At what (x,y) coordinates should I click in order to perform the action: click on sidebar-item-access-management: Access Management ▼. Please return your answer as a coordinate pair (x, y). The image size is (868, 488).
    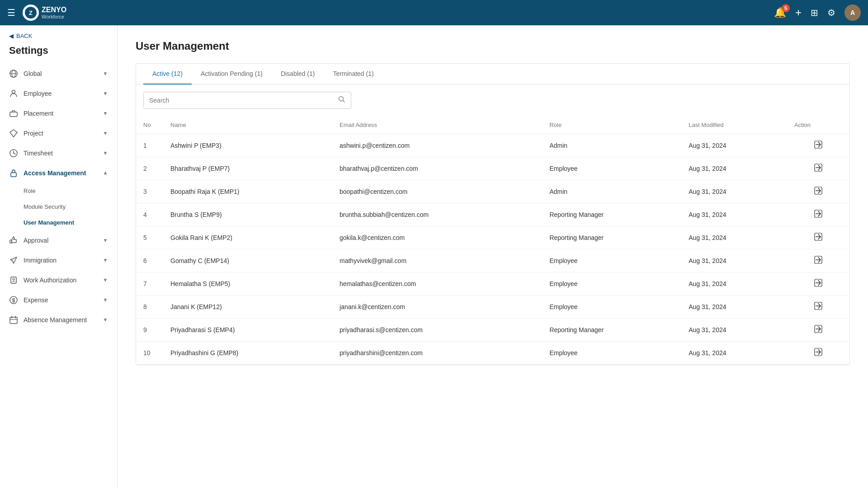
    Looking at the image, I should click on (59, 173).